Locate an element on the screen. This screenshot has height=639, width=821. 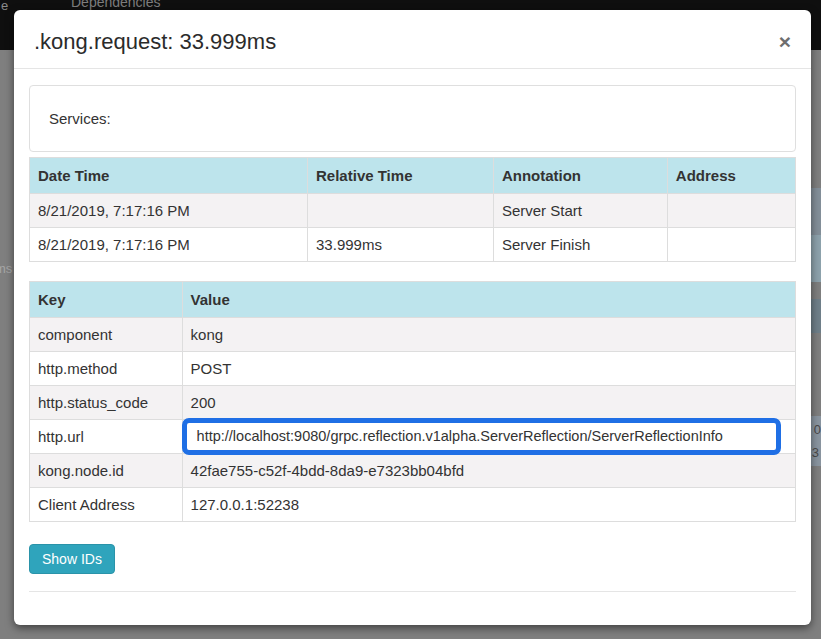
tag-key-cell: http.url is located at coordinates (106, 437).